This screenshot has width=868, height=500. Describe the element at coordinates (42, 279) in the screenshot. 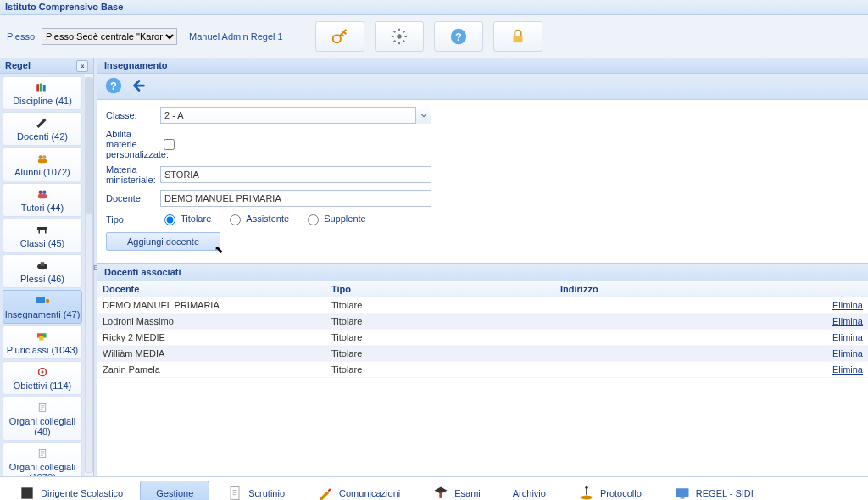

I see `sidebar-item-label: Plessi (46)` at that location.